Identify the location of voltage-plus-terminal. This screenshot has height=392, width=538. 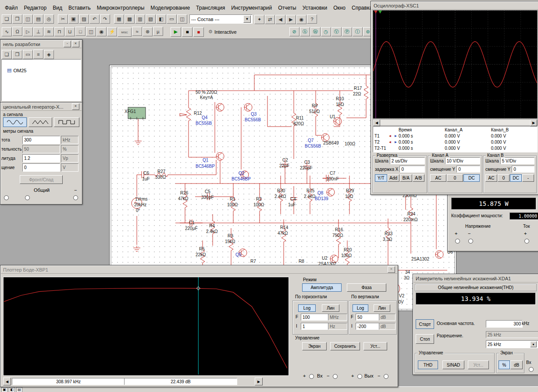
(458, 241).